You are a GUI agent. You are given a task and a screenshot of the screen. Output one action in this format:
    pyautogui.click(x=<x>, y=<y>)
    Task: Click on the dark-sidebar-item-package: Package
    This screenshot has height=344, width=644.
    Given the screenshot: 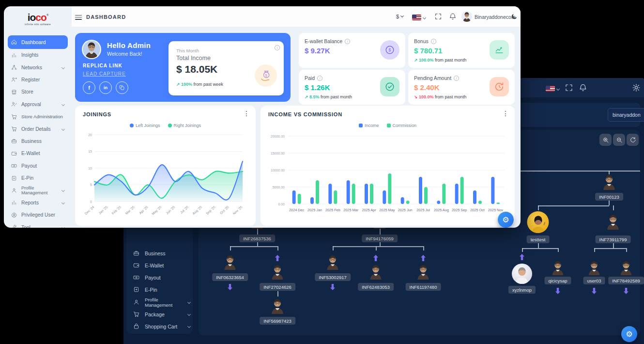 What is the action you would take?
    pyautogui.click(x=162, y=314)
    